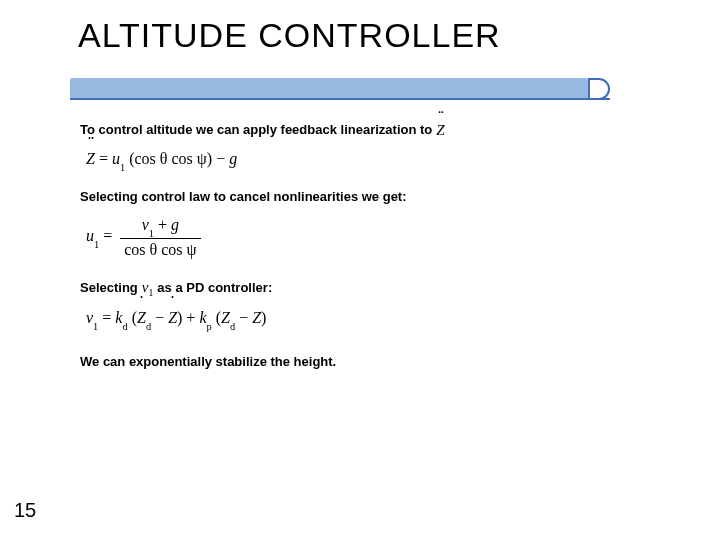 The height and width of the screenshot is (540, 720). Describe the element at coordinates (290, 36) in the screenshot. I see `slide-title: ALTITUDE CONTROLLER` at that location.